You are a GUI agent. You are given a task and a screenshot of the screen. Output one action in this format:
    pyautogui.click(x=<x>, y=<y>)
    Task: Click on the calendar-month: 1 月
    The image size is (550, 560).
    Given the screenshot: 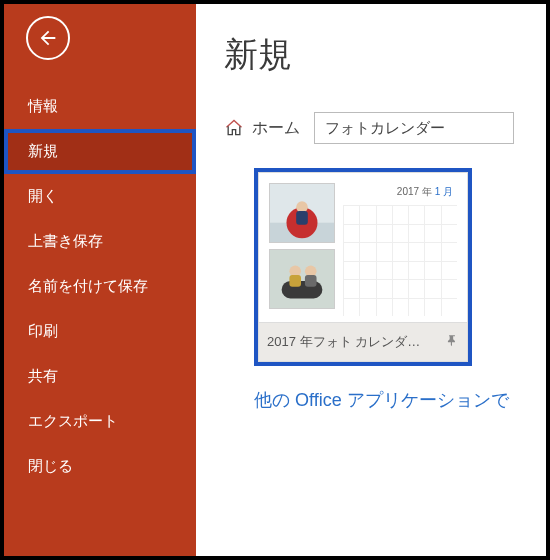 What is the action you would take?
    pyautogui.click(x=444, y=192)
    